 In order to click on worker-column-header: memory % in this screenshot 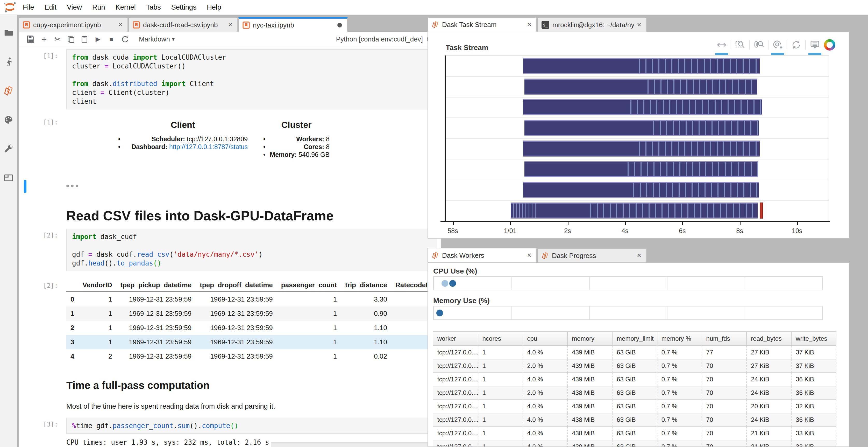, I will do `click(679, 338)`.